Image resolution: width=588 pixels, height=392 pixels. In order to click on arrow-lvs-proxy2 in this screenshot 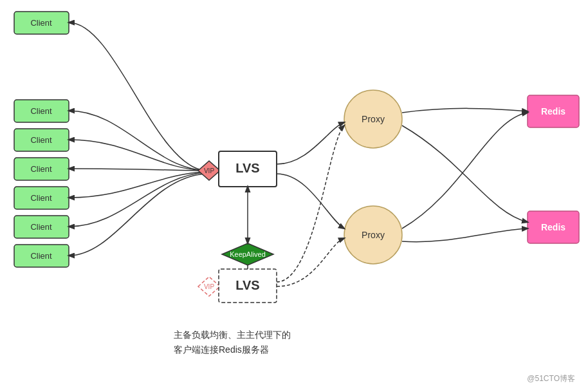, I will do `click(310, 201)`.